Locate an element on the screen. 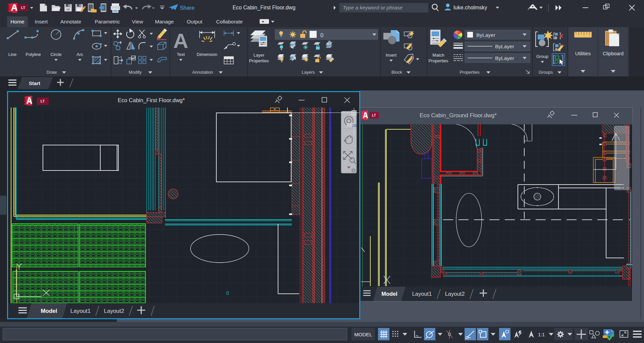 This screenshot has height=343, width=644. svg-text: 2D is located at coordinates (355, 126).